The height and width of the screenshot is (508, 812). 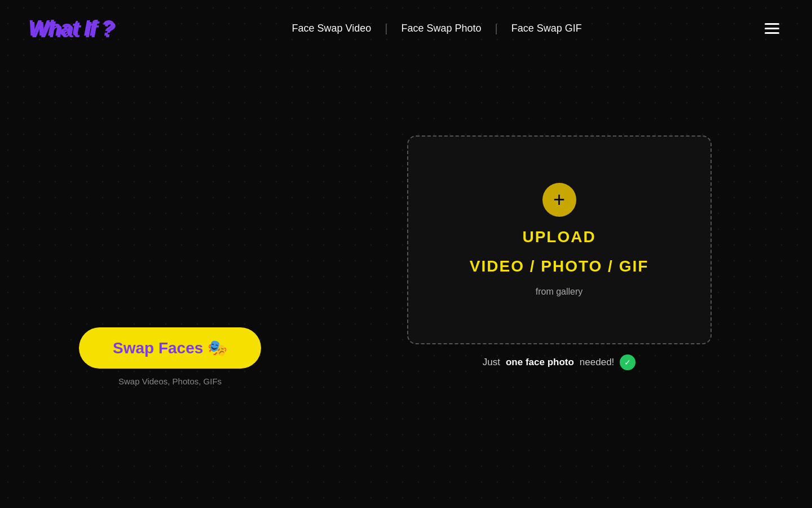 I want to click on nav-face-swap-gif: Face Swap GIF, so click(x=547, y=28).